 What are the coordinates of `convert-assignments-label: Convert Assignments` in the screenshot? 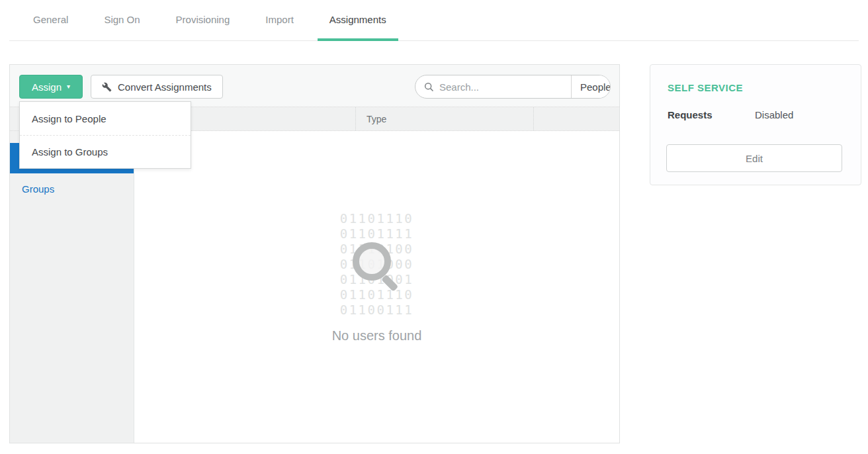 It's located at (165, 87).